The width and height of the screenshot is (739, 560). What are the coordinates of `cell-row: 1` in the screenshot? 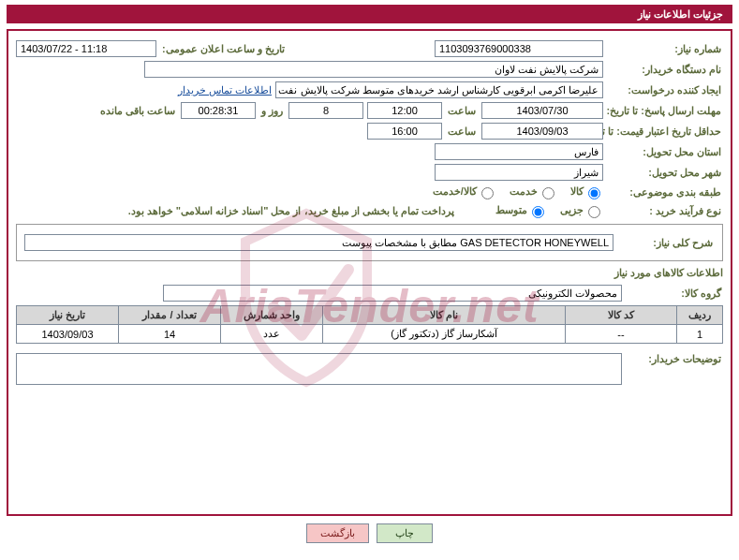 It's located at (701, 334).